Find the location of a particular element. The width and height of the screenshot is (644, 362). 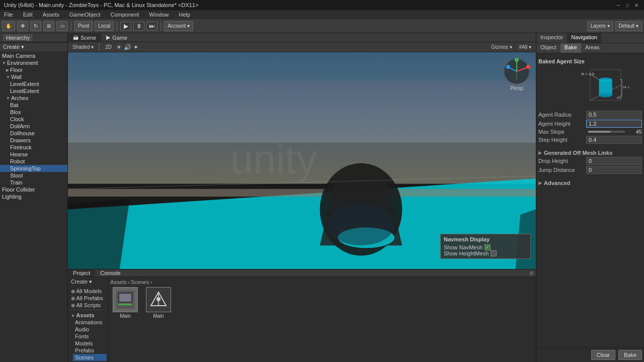

show-heightmesh-checkbox is located at coordinates (494, 253).